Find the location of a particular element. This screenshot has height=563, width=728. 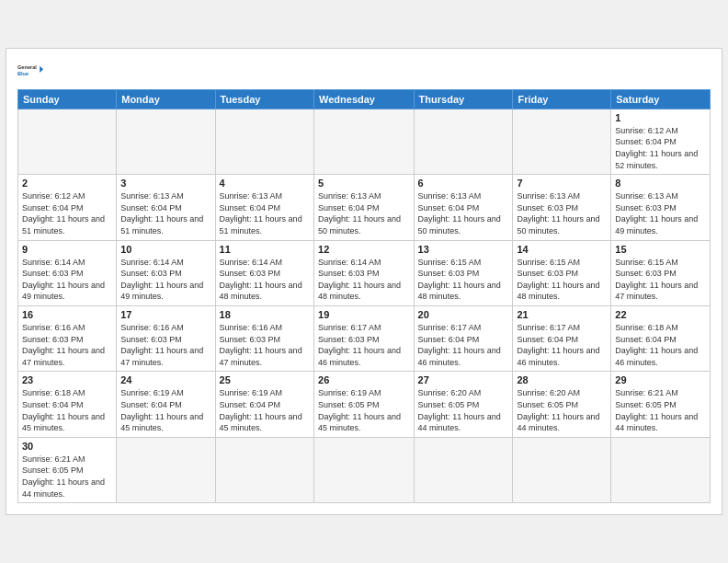

day-number: 22 is located at coordinates (660, 315).